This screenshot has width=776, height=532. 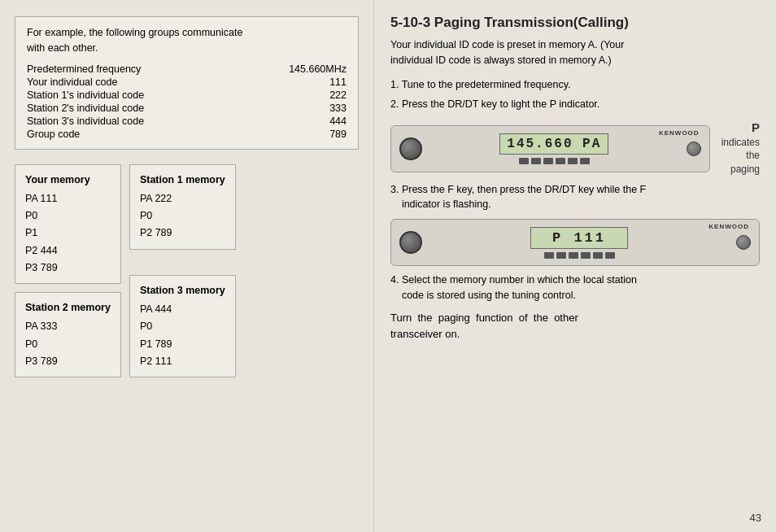 What do you see at coordinates (294, 134) in the screenshot?
I see `row-value: 789` at bounding box center [294, 134].